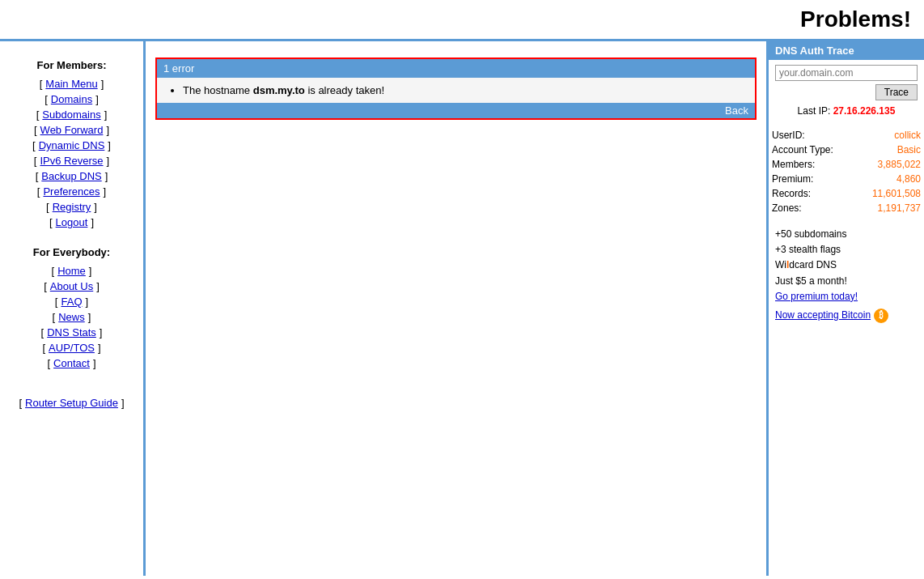 This screenshot has width=924, height=579. What do you see at coordinates (846, 94) in the screenshot?
I see `dns-auth-trace-body: Trace Last IP: 27.16.226.135` at bounding box center [846, 94].